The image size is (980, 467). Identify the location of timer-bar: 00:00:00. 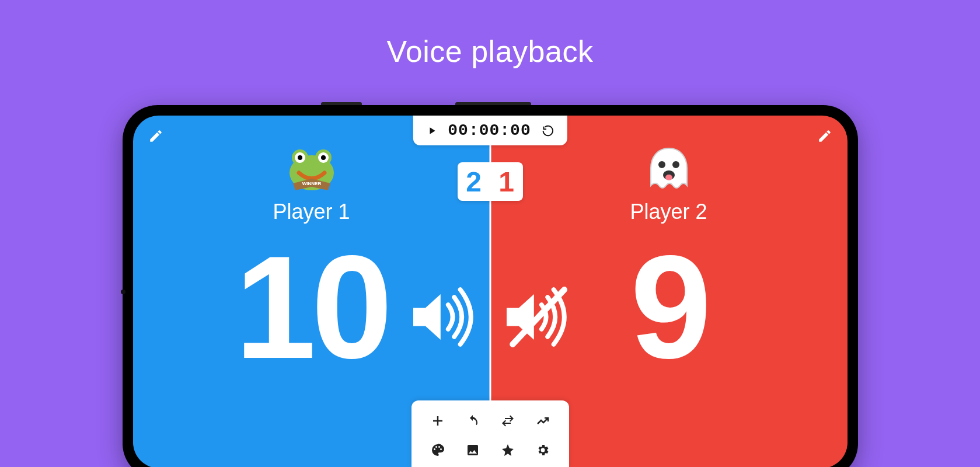
(490, 131).